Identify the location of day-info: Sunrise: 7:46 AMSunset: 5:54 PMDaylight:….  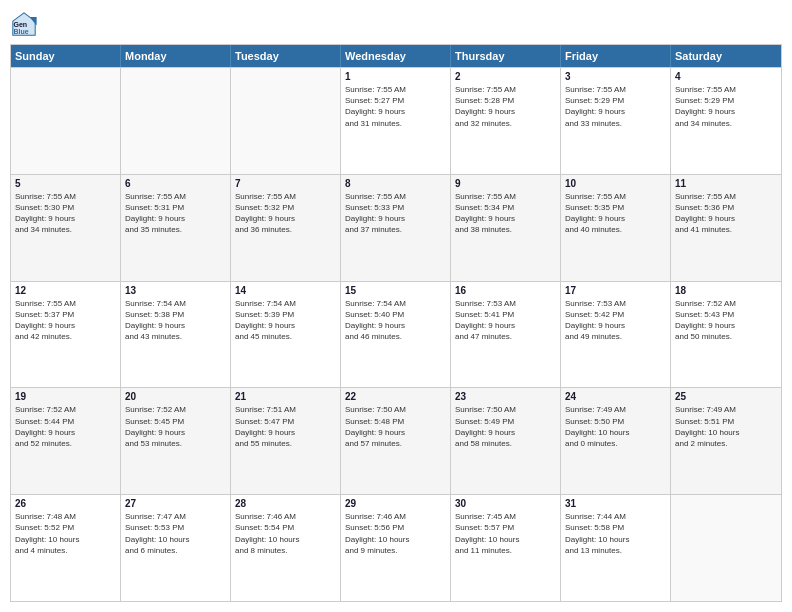
(286, 534).